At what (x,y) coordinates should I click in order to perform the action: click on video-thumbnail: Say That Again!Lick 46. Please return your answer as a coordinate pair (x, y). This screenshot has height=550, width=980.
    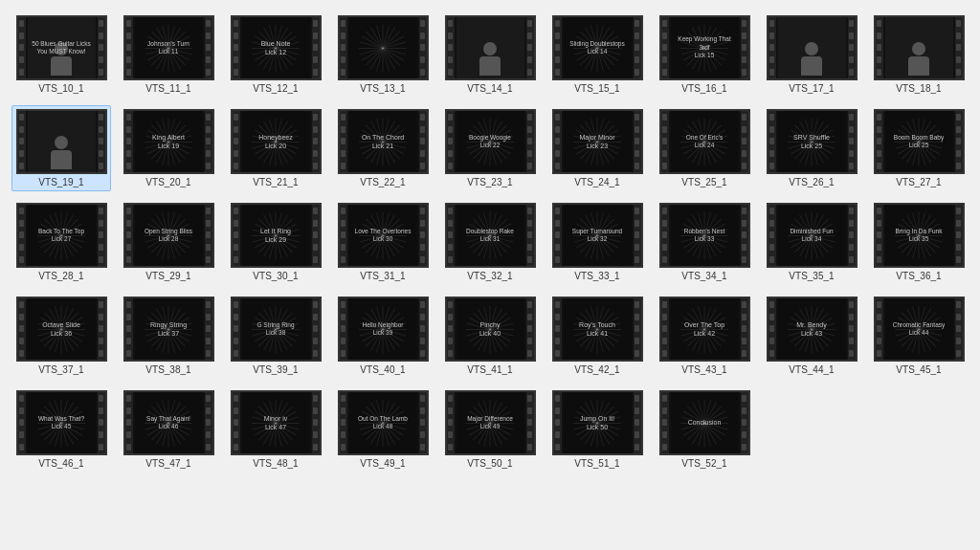
    Looking at the image, I should click on (168, 423).